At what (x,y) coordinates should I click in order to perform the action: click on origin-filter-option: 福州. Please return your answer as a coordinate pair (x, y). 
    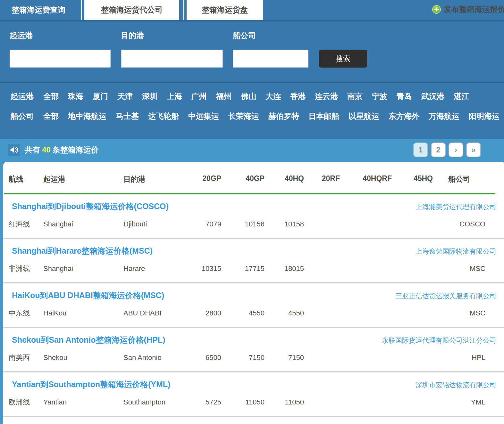
    Looking at the image, I should click on (224, 96).